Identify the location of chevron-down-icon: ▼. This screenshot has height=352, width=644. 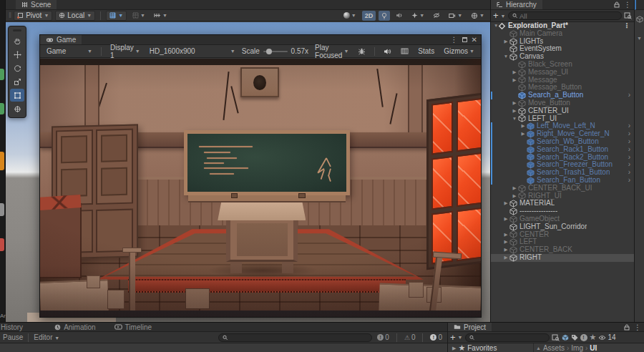
(640, 39).